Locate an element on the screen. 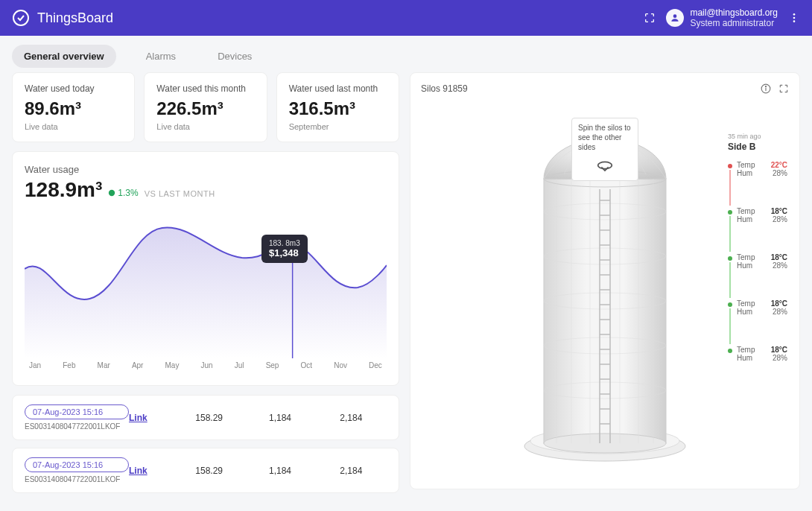  silo-title: Silos 91859 is located at coordinates (444, 89).